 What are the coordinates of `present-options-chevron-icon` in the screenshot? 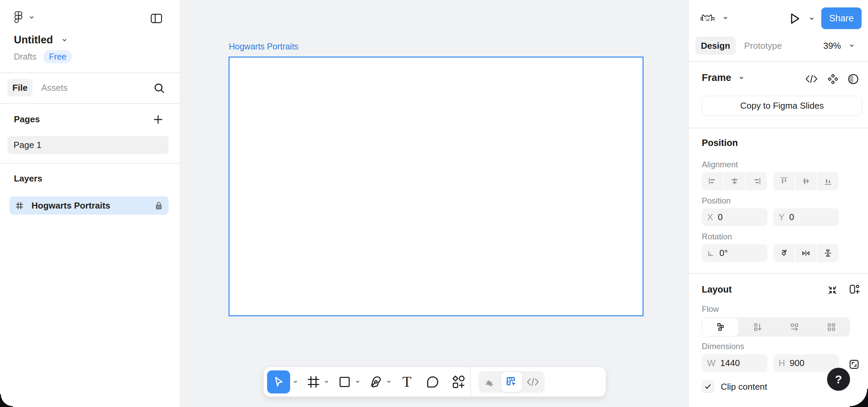 It's located at (812, 19).